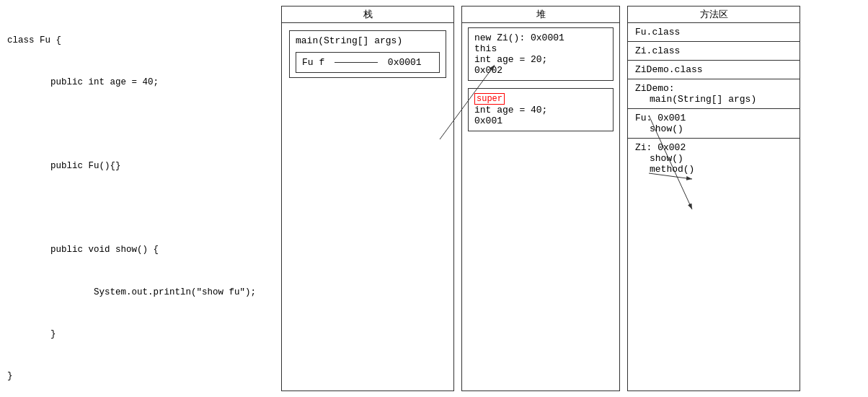 Image resolution: width=868 pixels, height=397 pixels. I want to click on heap-object-header: new Zi(): 0x0001, so click(541, 38).